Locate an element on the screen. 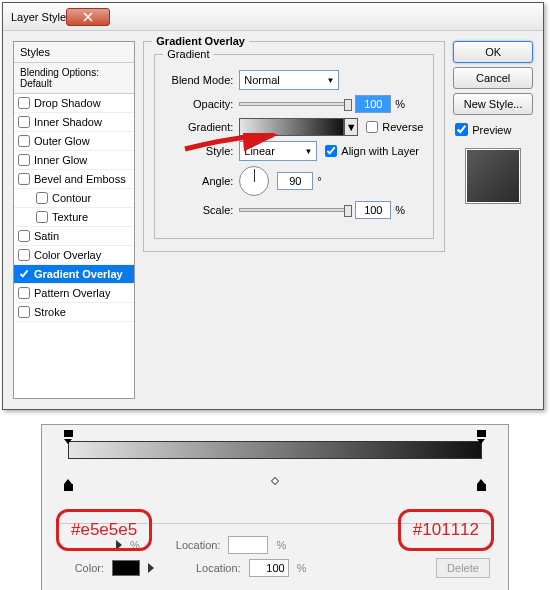 The height and width of the screenshot is (590, 550). reverse-checkbox is located at coordinates (372, 127).